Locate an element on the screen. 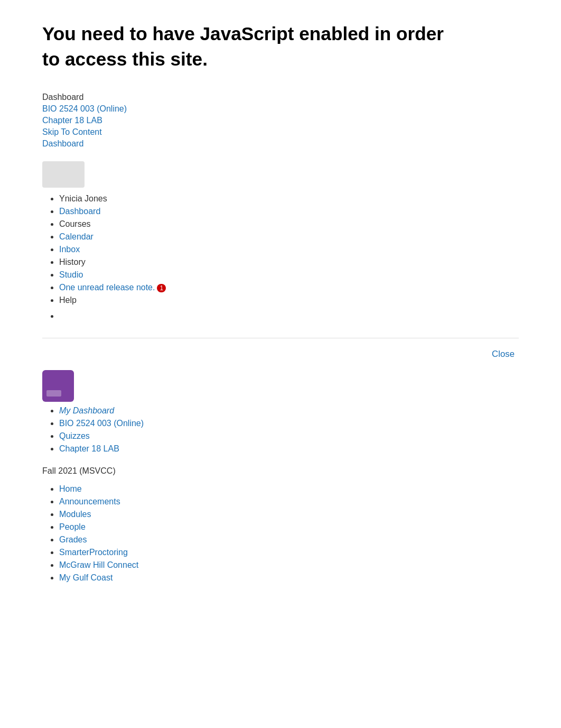 The height and width of the screenshot is (728, 561). nav-item-help: Help is located at coordinates (289, 300).